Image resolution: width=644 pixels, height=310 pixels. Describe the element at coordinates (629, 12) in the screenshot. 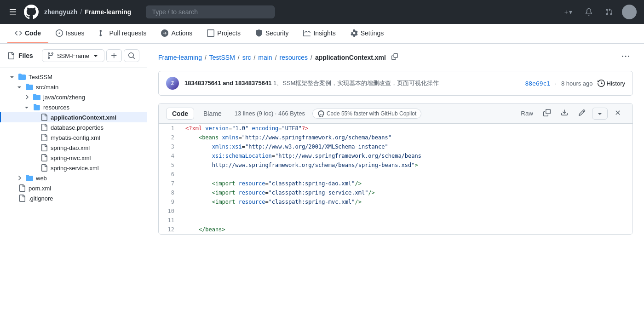

I see `avatar` at that location.